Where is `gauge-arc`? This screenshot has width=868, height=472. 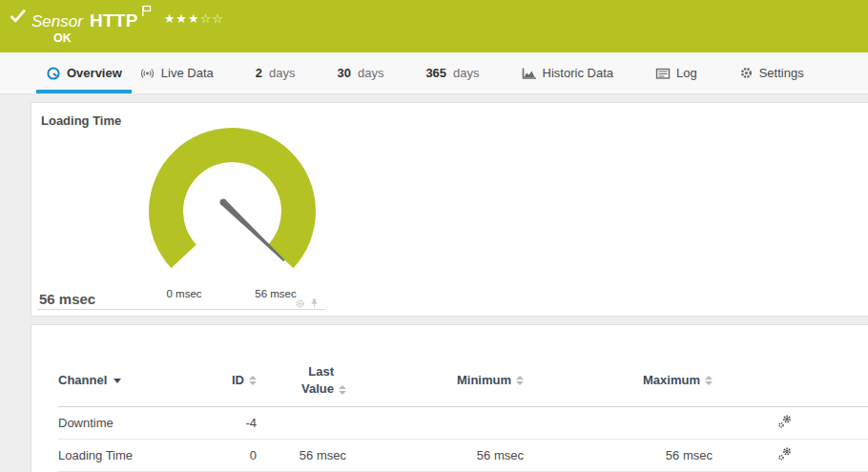 gauge-arc is located at coordinates (233, 198).